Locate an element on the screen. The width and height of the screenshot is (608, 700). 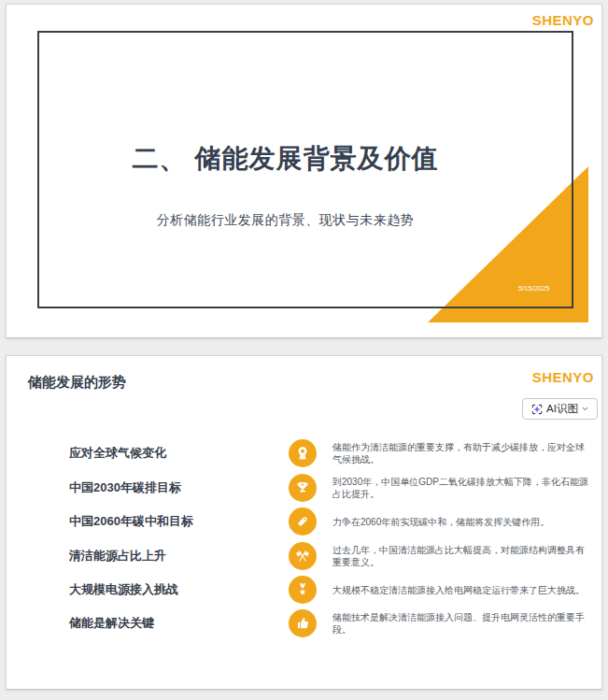
list-item: 中国2030年碳排目标 到2030年，中国单位GDP二氧化碳排放大幅下降，非化石… is located at coordinates (304, 488).